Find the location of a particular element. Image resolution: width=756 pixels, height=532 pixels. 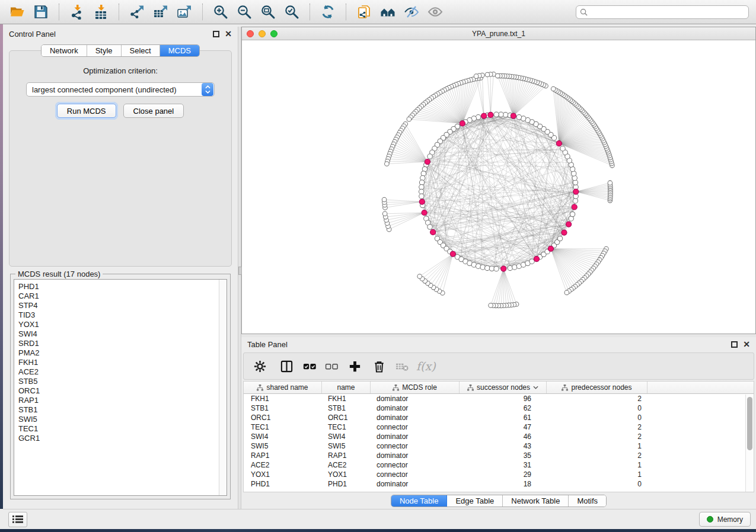

table-row: SWI4SWI4dominator462 is located at coordinates (499, 437).